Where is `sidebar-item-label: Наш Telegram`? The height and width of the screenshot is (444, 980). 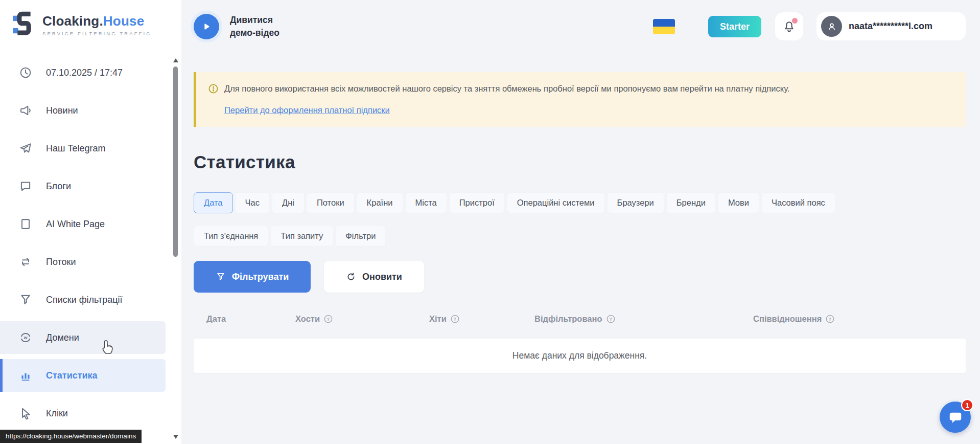 sidebar-item-label: Наш Telegram is located at coordinates (76, 148).